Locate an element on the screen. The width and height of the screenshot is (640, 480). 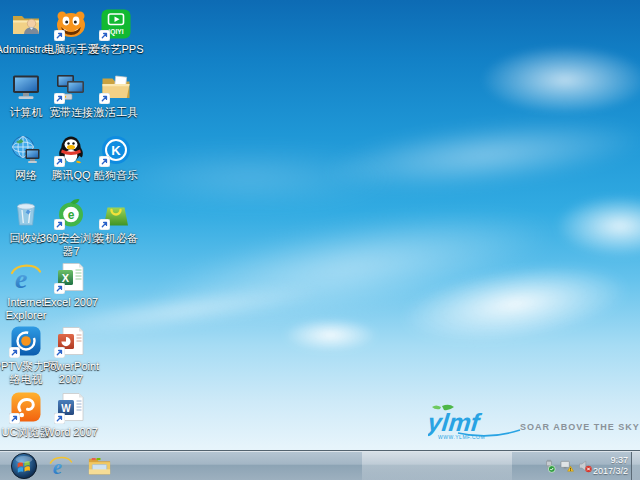
folder-tools-icon is located at coordinates (116, 87).